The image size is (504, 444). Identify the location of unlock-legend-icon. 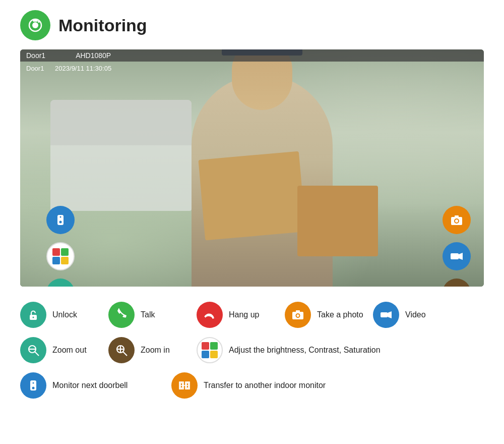
(33, 315).